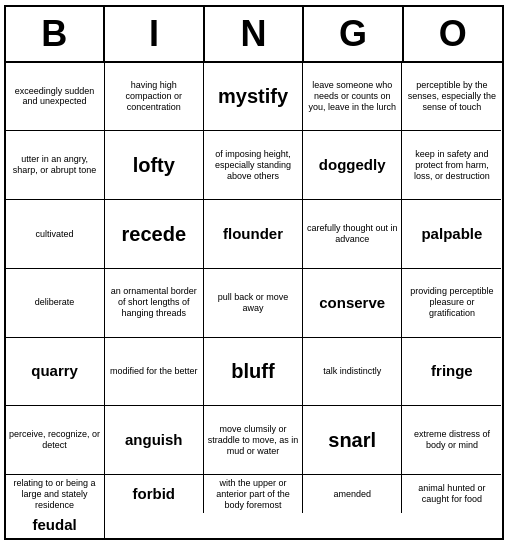  I want to click on bingo-cell-10: cultivated, so click(56, 234).